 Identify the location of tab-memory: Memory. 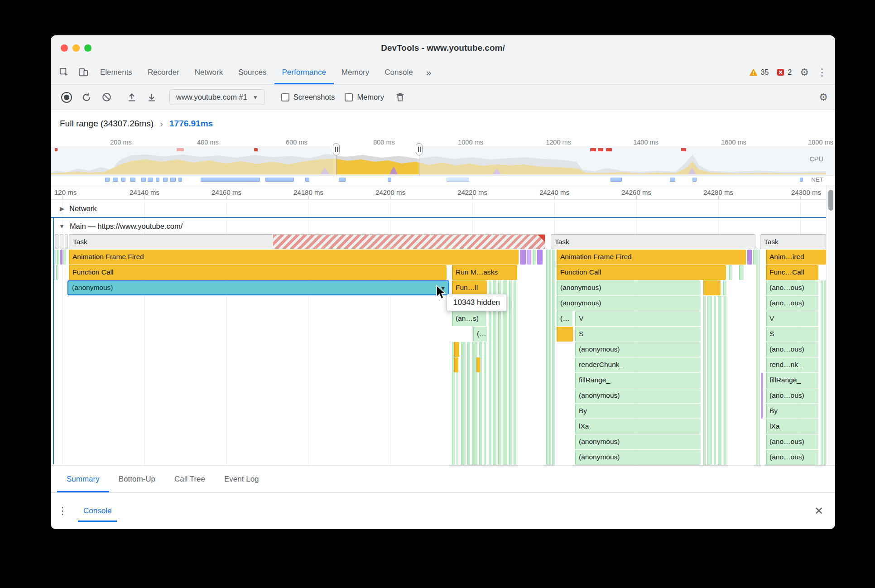
(355, 72).